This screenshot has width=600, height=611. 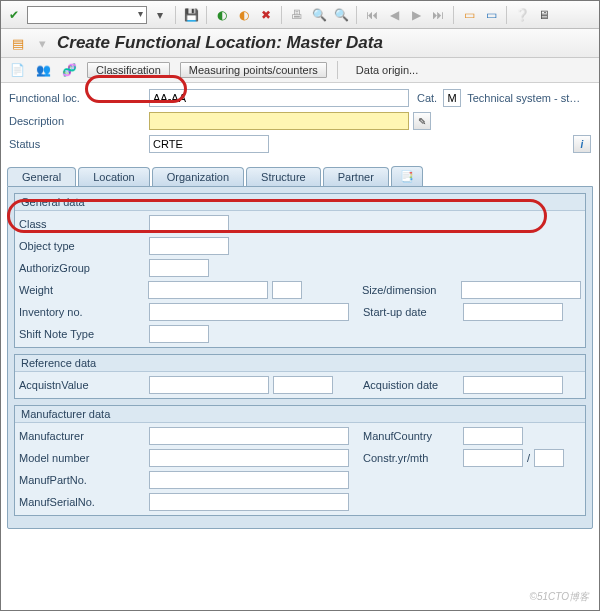 I want to click on authoriz-group-input, so click(x=179, y=268).